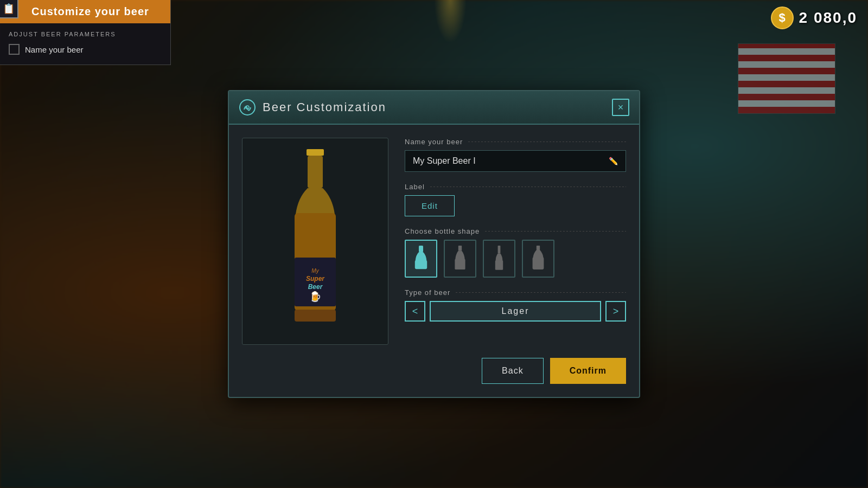 The image size is (868, 488). Describe the element at coordinates (315, 241) in the screenshot. I see `bottle-svg: My Super Beer 🍺` at that location.